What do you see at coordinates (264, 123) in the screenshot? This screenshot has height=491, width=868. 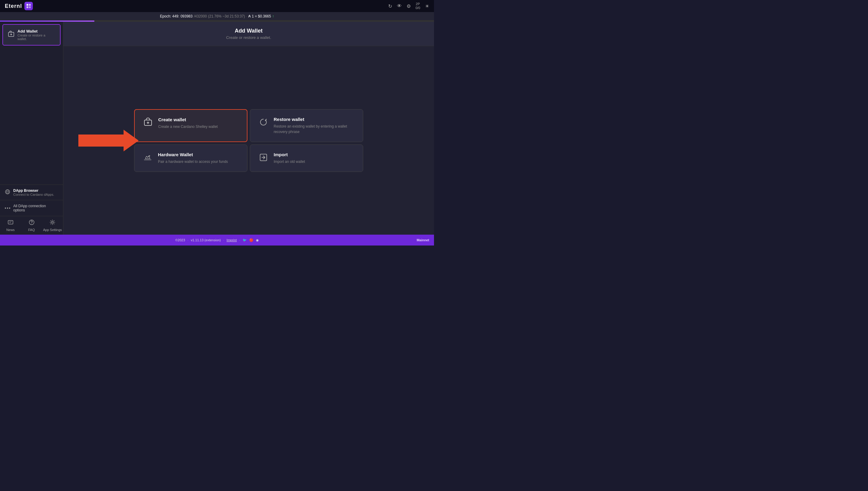 I see `restore-wallet-icon` at bounding box center [264, 123].